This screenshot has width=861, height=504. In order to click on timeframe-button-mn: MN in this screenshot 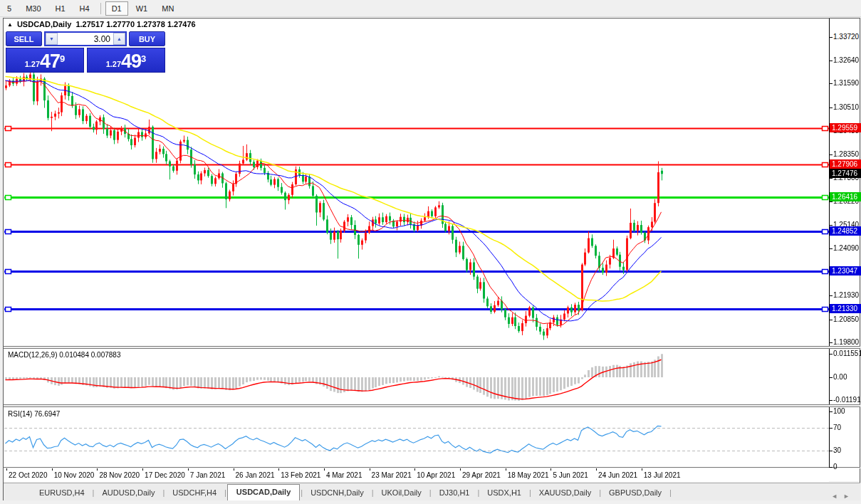, I will do `click(168, 9)`.